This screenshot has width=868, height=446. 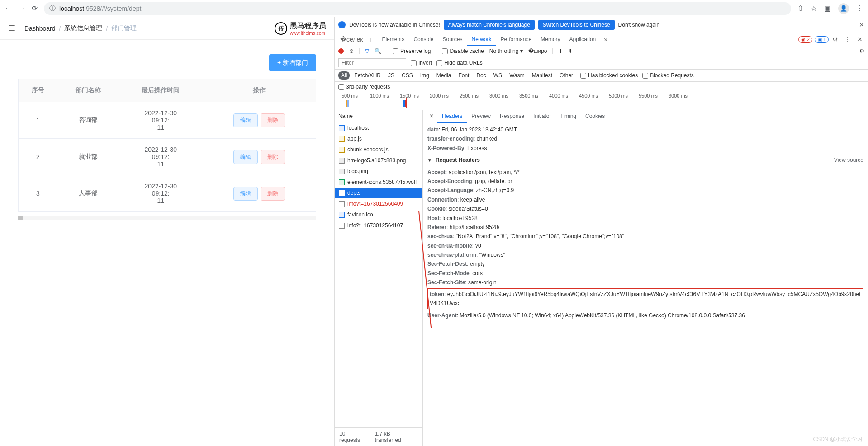 What do you see at coordinates (844, 9) in the screenshot?
I see `profile-avatar: 👤` at bounding box center [844, 9].